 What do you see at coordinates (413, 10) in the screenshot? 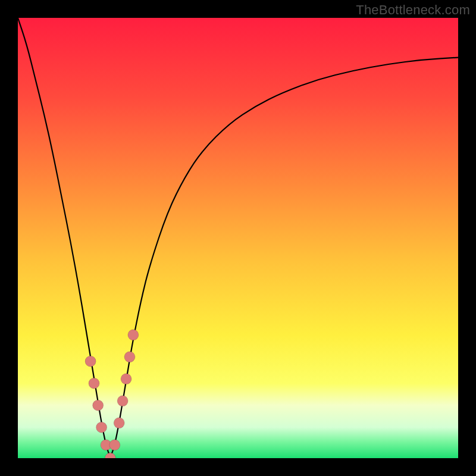
I see `watermark-text: TheBottleneck.com` at bounding box center [413, 10].